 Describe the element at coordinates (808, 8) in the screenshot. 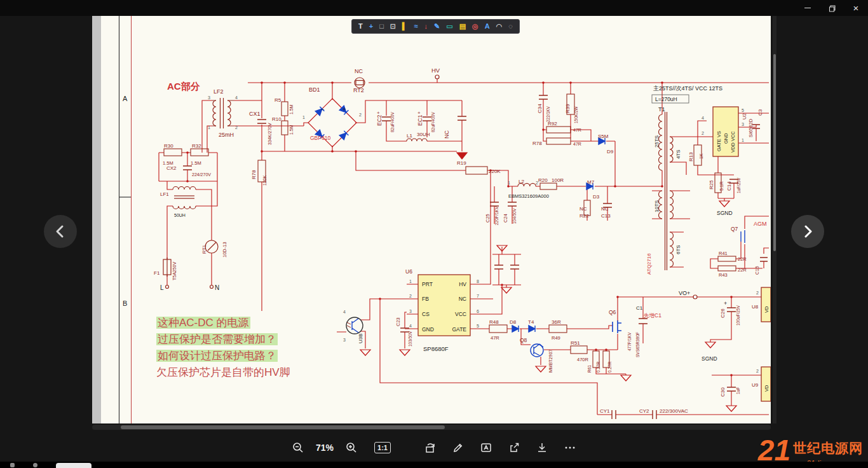

I see `minimize-icon` at that location.